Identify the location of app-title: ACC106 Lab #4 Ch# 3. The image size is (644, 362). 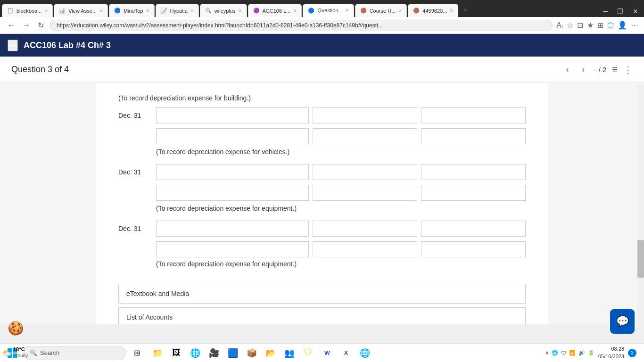
(67, 45).